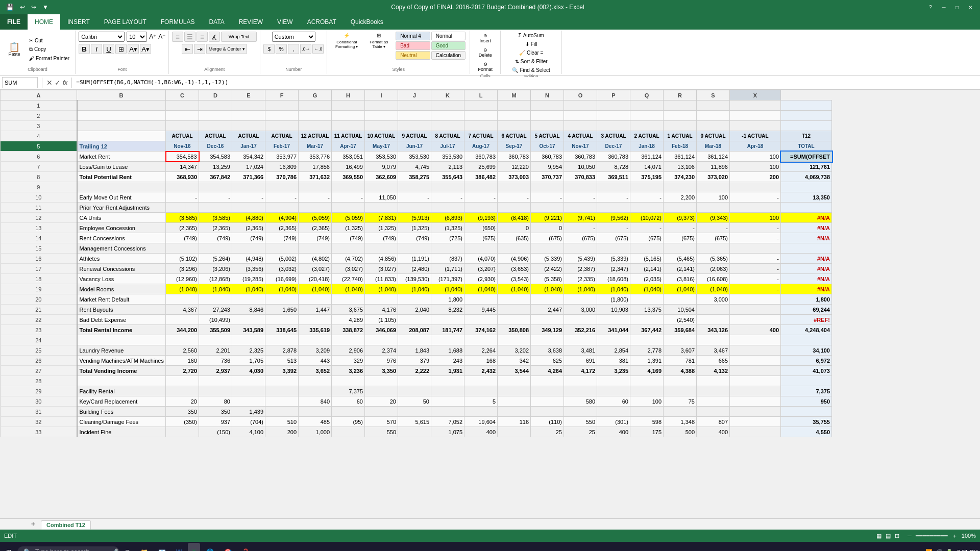 This screenshot has height=551, width=980. What do you see at coordinates (49, 41) in the screenshot?
I see `cut-button: ✂ Cut` at bounding box center [49, 41].